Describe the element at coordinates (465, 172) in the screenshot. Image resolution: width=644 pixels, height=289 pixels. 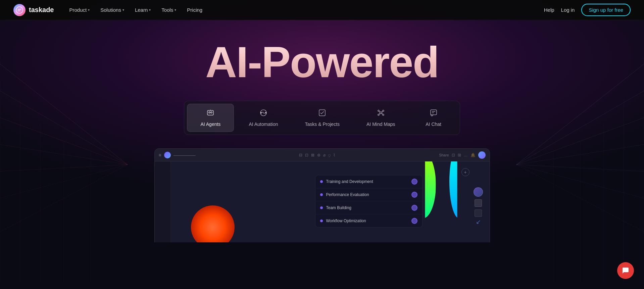
I see `plus-button: +` at that location.